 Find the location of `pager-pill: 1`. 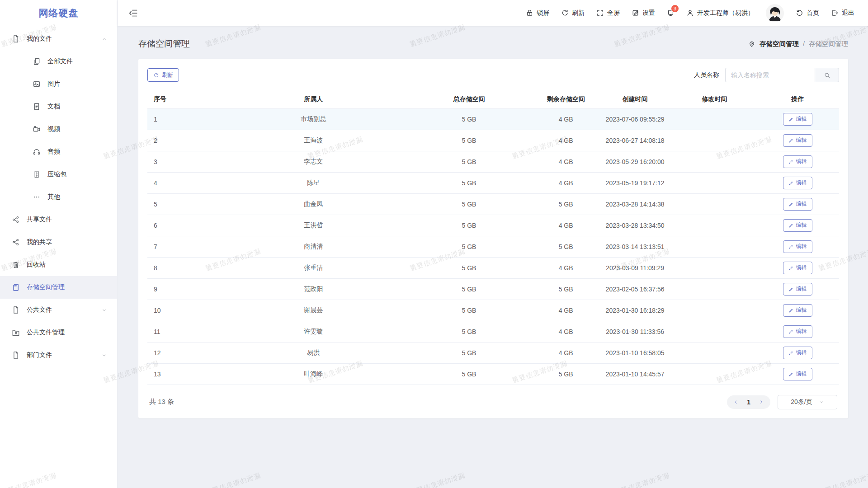

pager-pill: 1 is located at coordinates (749, 402).